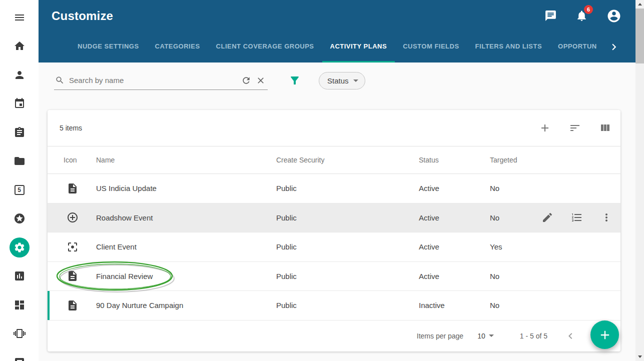 This screenshot has height=361, width=644. Describe the element at coordinates (82, 16) in the screenshot. I see `page-title: Customize` at that location.